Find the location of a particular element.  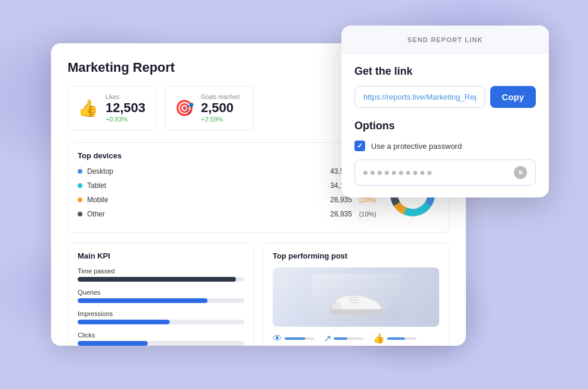

kpi-queries-label: Queries is located at coordinates (161, 292).